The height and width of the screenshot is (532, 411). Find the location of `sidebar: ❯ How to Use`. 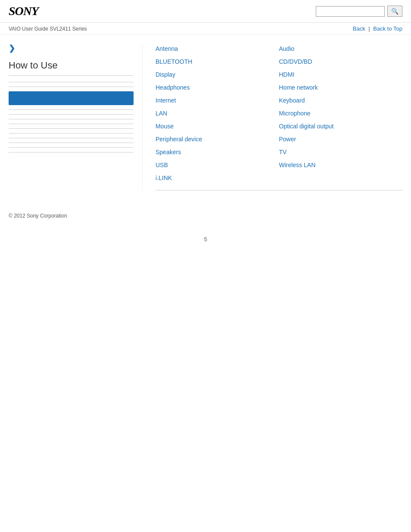

sidebar: ❯ How to Use is located at coordinates (75, 117).